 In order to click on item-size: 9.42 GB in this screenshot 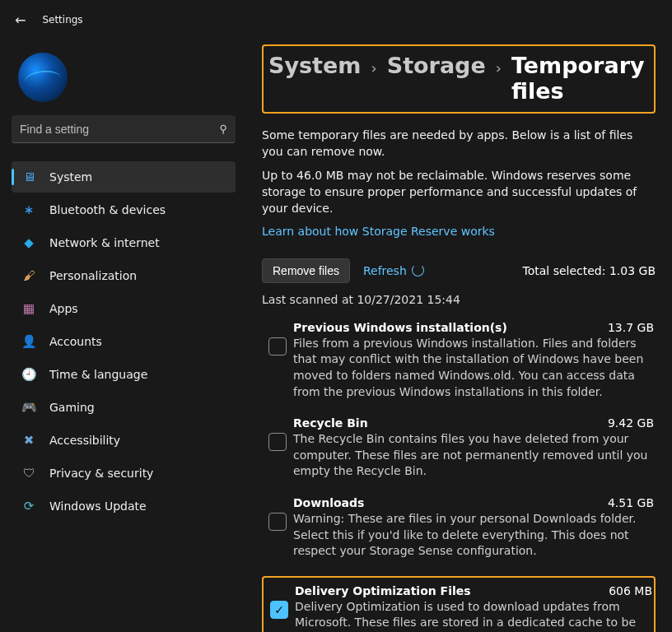, I will do `click(627, 423)`.